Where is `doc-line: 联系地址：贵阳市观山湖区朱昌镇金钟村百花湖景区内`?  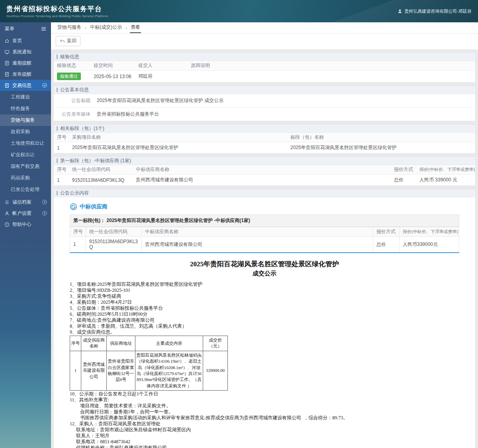 doc-line: 联系地址：贵阳市观山湖区朱昌镇金钟村百花湖景区内 is located at coordinates (264, 430).